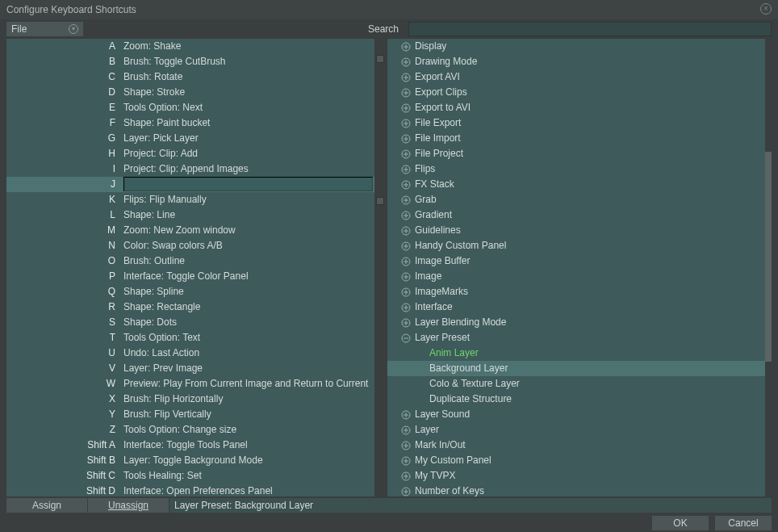 This screenshot has height=532, width=778. I want to click on tree-item: Export Clips, so click(576, 92).